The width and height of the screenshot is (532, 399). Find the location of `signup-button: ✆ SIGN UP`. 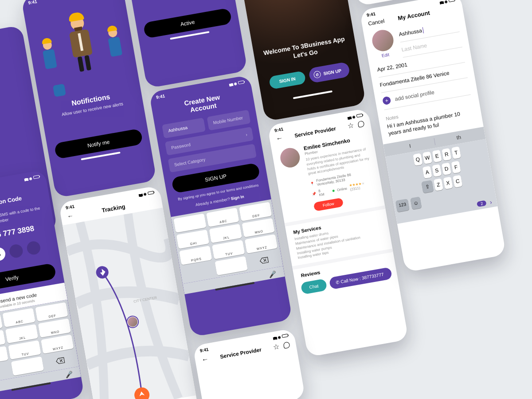

signup-button: ✆ SIGN UP is located at coordinates (329, 73).